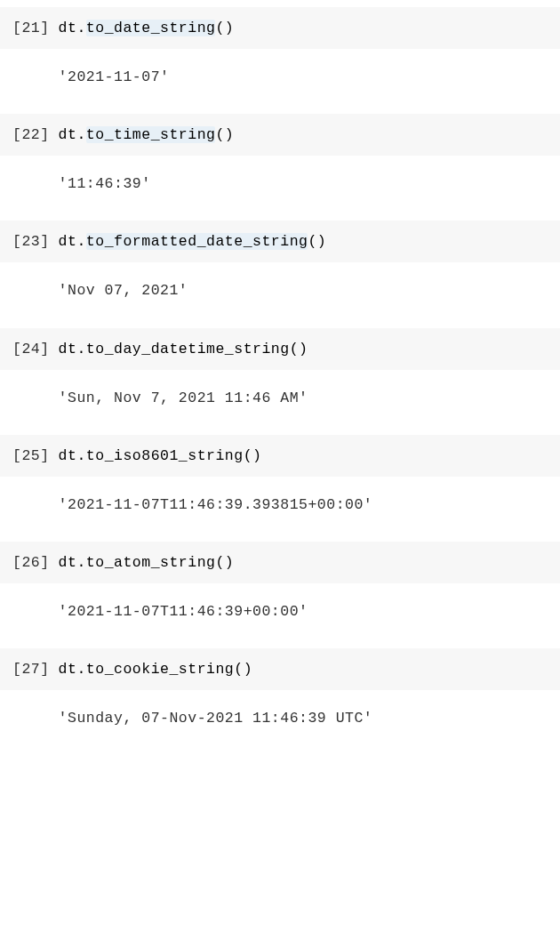  Describe the element at coordinates (36, 349) in the screenshot. I see `execution-count: [24]` at that location.